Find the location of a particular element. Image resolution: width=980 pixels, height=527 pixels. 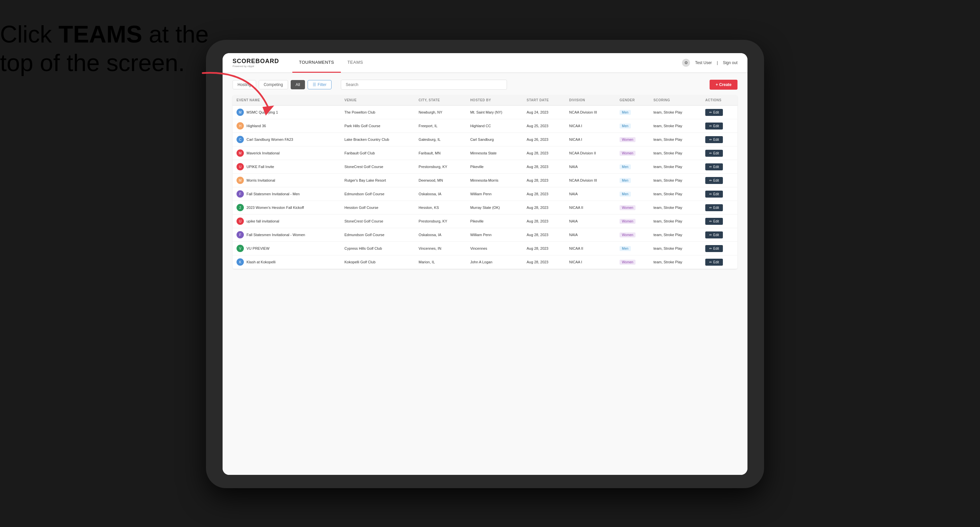

cell-venue: The Powelton Club is located at coordinates (377, 113).